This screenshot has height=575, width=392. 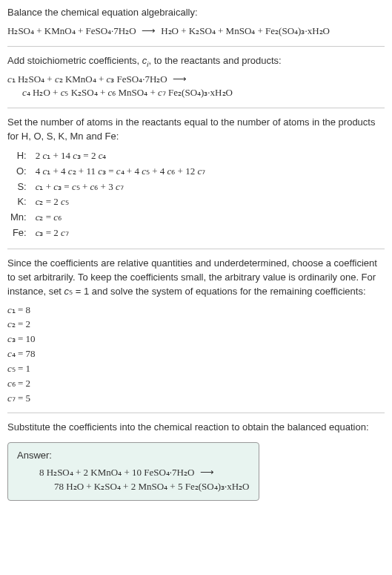 I want to click on step1-equation: c₁ H₂SO₄ + c₂ KMnO₄ + c₃ FeSO₄·7H₂O ⟶, so click(x=196, y=80).